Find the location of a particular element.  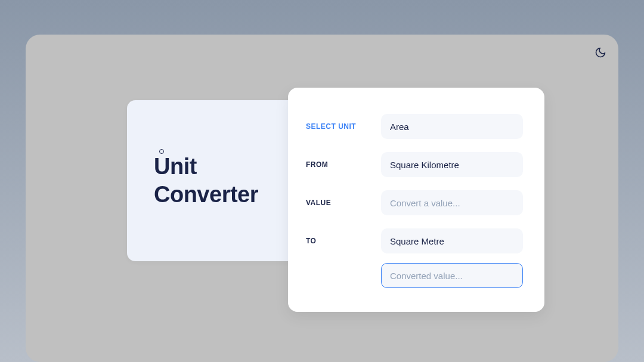

to-label: TO is located at coordinates (339, 241).